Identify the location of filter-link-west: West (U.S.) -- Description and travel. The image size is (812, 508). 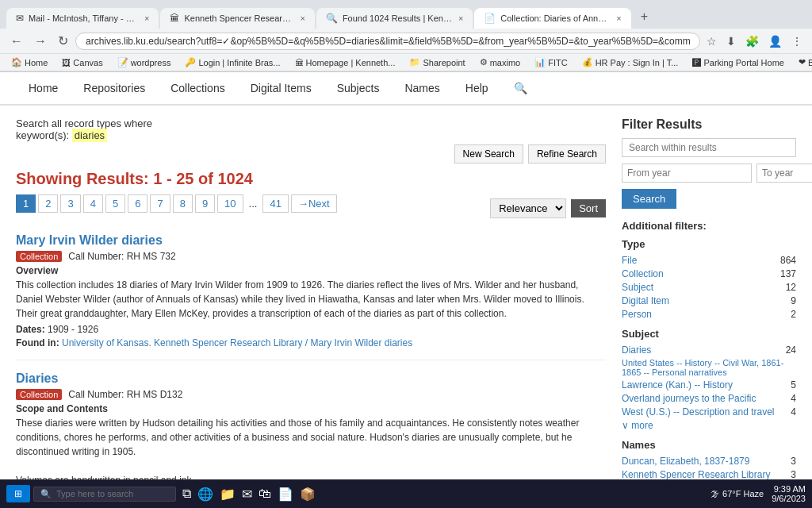
(706, 412).